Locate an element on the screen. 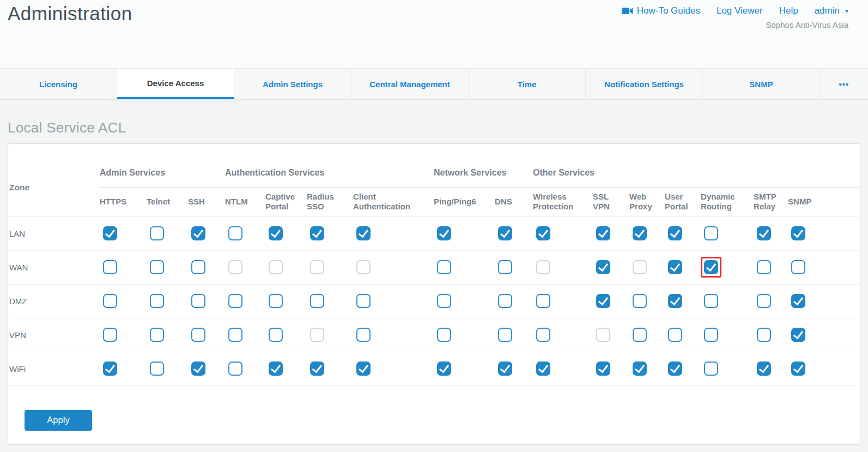 Image resolution: width=868 pixels, height=452 pixels. snmp-checkbox-lan is located at coordinates (798, 233).